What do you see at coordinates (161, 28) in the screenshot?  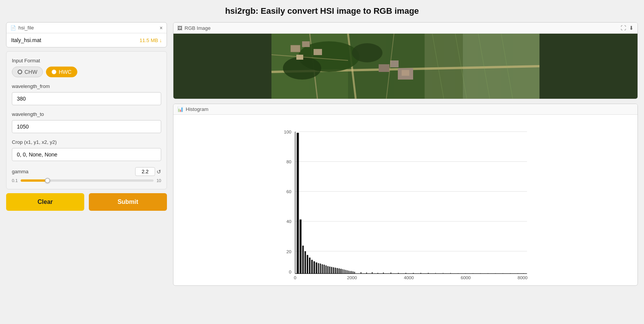 I see `close-file-button: ×` at bounding box center [161, 28].